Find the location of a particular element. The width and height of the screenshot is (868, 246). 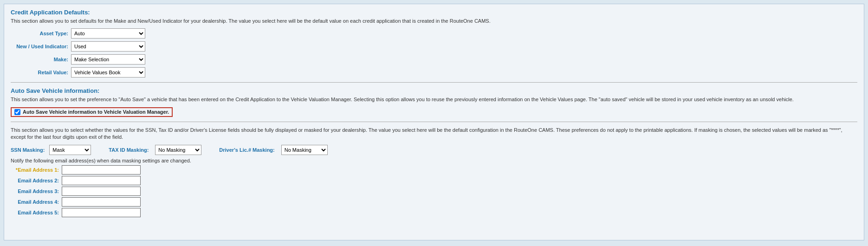

make-row: Make: Make Selection Ford GM Toyota Hond… is located at coordinates (434, 59).